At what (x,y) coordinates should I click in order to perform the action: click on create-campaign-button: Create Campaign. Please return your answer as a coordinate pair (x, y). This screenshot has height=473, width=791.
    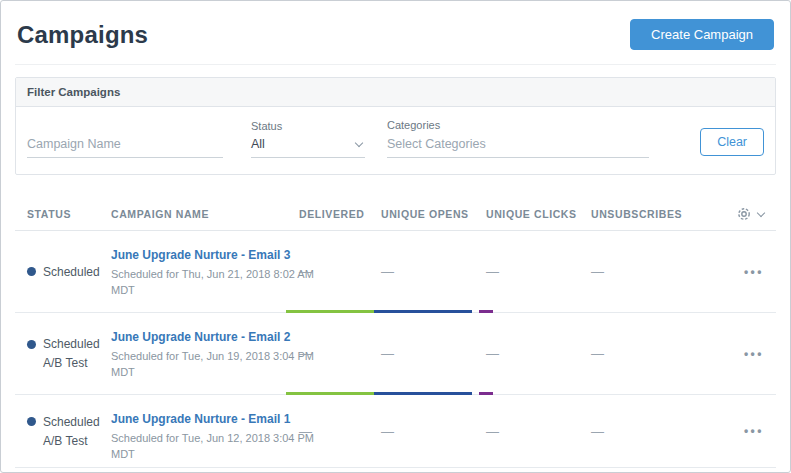
    Looking at the image, I should click on (702, 34).